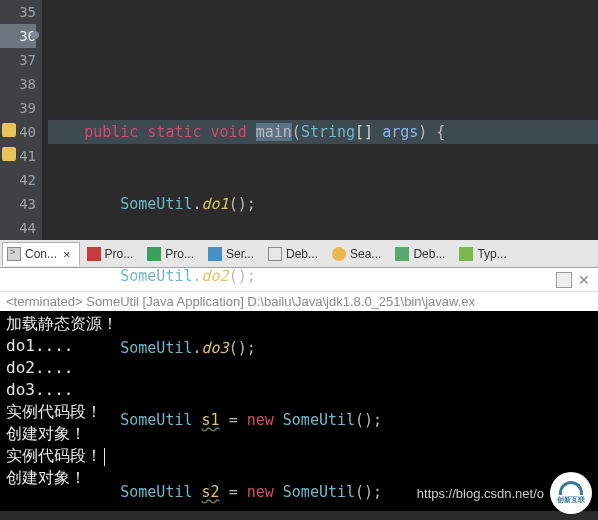  Describe the element at coordinates (323, 132) in the screenshot. I see `code-line: public static void main(String[] args) {` at that location.